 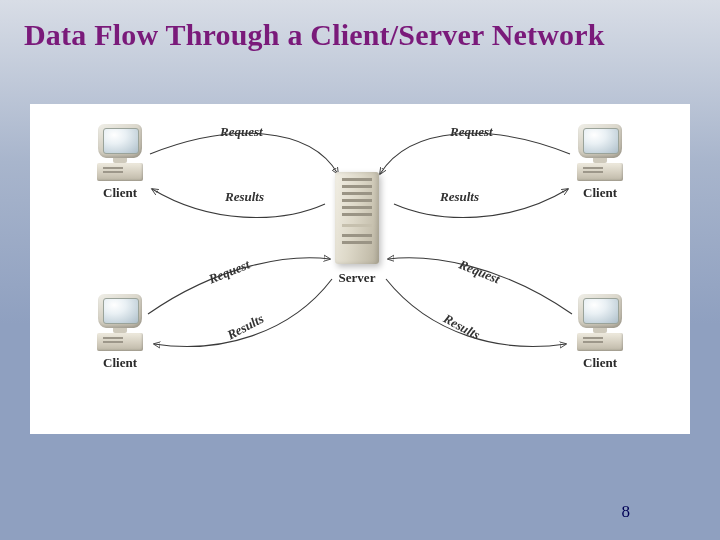 I want to click on server-node: Server, so click(x=357, y=229).